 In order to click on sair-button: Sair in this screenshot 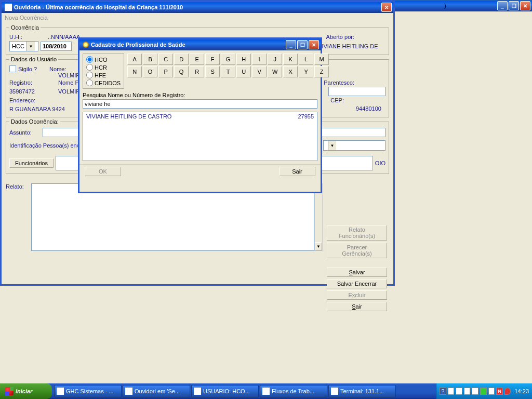, I will do `click(357, 307)`.